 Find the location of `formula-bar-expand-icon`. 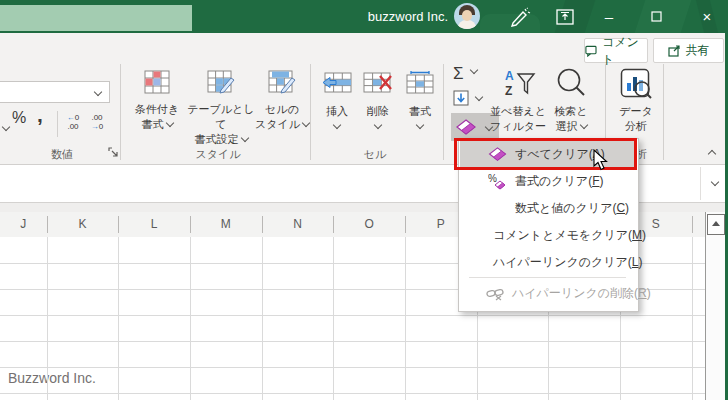

formula-bar-expand-icon is located at coordinates (715, 182).